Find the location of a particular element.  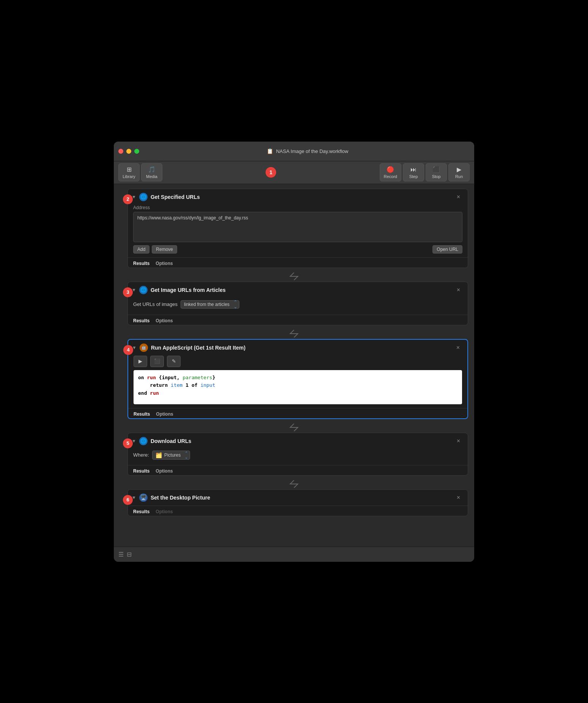

step-5-number: 5 is located at coordinates (128, 443).